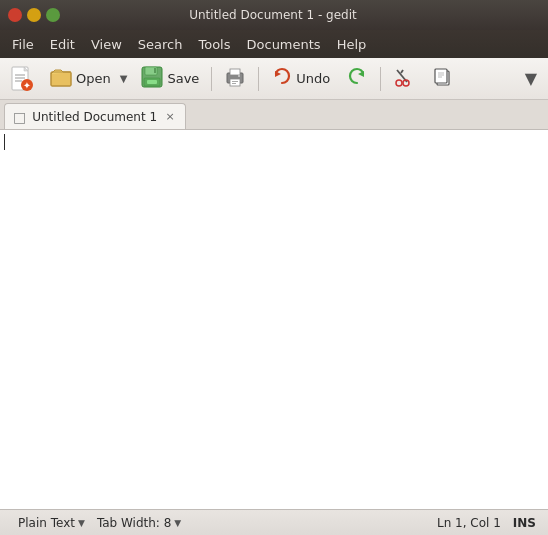 The height and width of the screenshot is (535, 548). What do you see at coordinates (15, 15) in the screenshot?
I see `close-button` at bounding box center [15, 15].